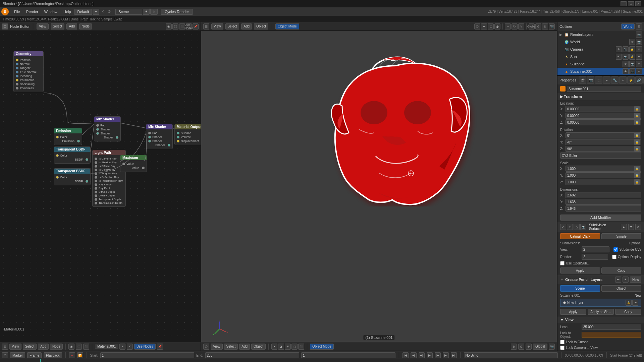 The height and width of the screenshot is (362, 644). What do you see at coordinates (53, 355) in the screenshot?
I see `timeline-playback-btn: Playback` at bounding box center [53, 355].